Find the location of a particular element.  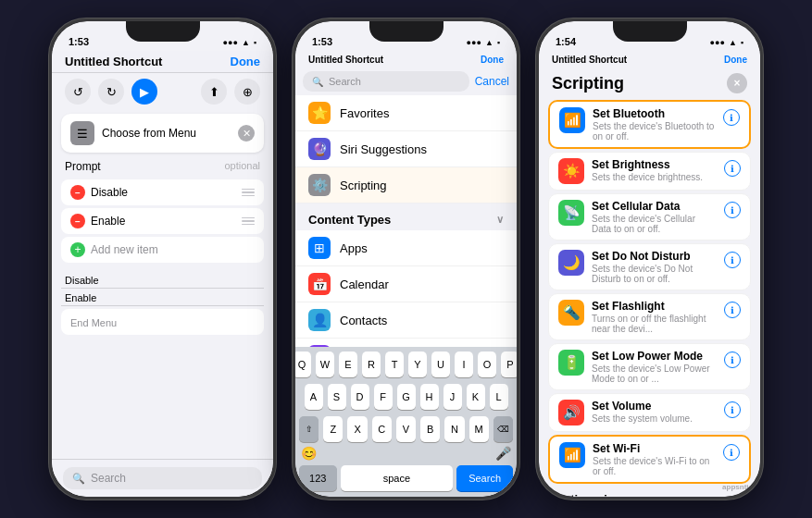

add-item-button: + is located at coordinates (78, 250).